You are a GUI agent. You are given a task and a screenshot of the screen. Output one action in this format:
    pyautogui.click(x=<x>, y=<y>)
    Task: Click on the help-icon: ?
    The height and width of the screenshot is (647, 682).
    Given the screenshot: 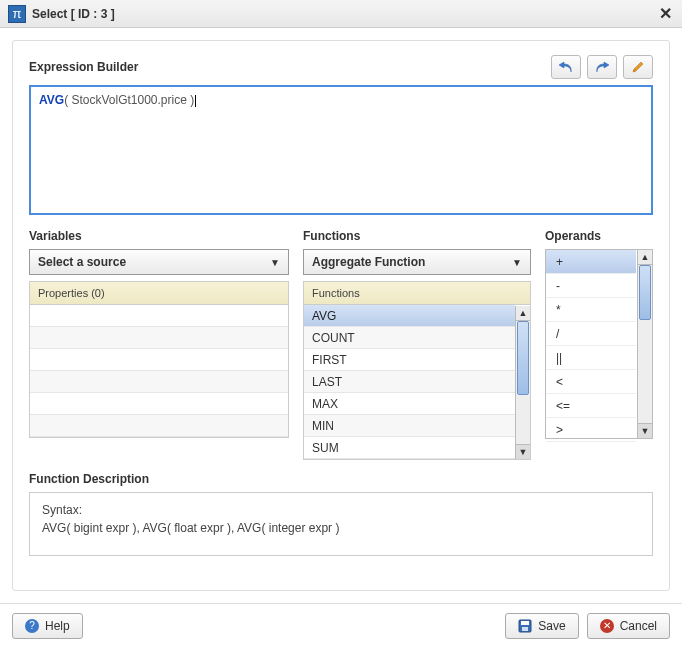 What is the action you would take?
    pyautogui.click(x=32, y=626)
    